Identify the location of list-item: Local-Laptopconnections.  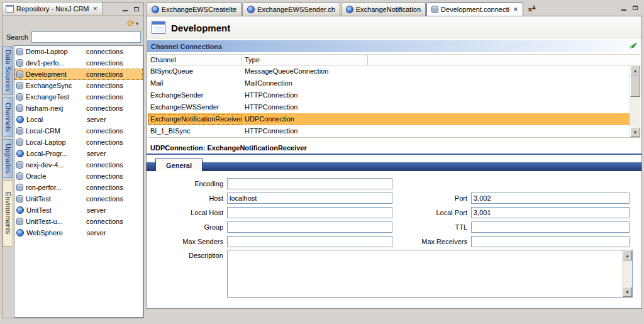
(79, 142).